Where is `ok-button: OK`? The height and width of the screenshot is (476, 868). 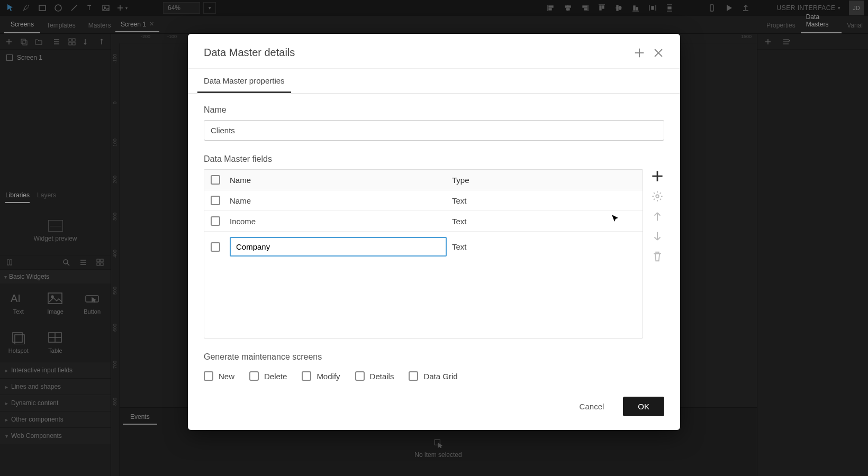
ok-button: OK is located at coordinates (644, 406).